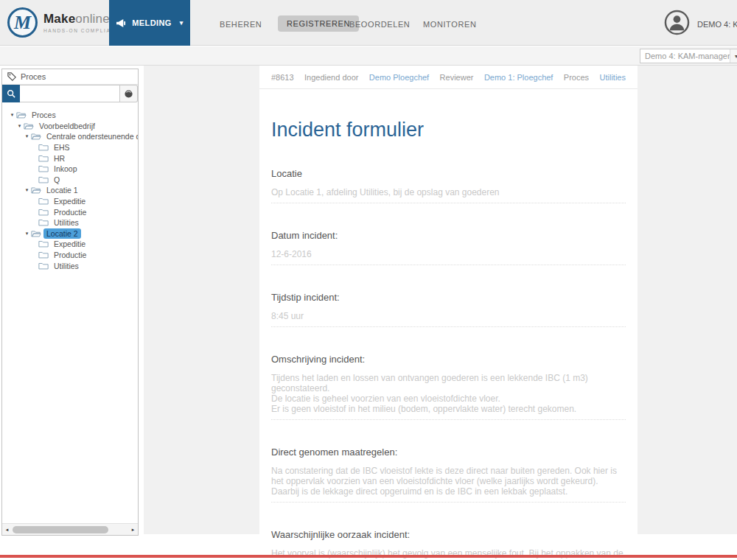 Image resolution: width=737 pixels, height=560 pixels. Describe the element at coordinates (240, 24) in the screenshot. I see `nav-item-beheren: BEHEREN` at that location.